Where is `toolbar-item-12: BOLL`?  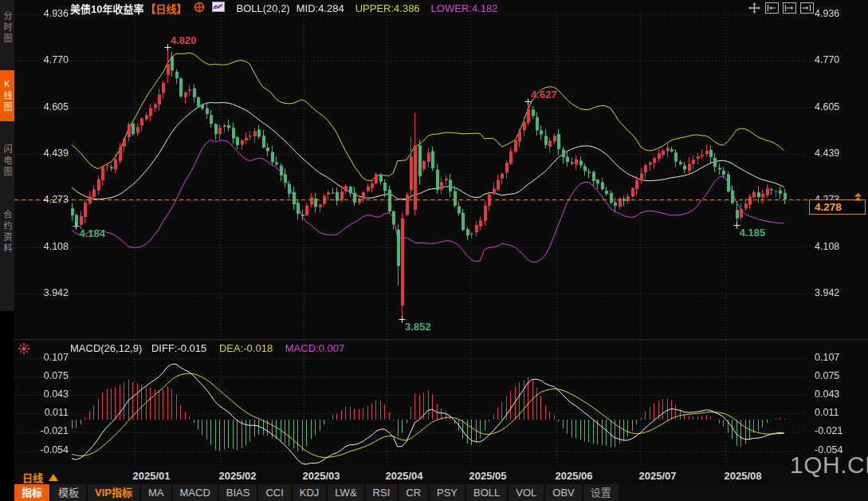
toolbar-item-12: BOLL is located at coordinates (488, 493).